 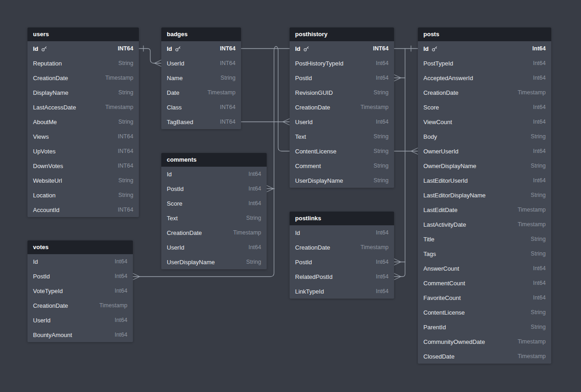 I want to click on field-row-comments-Text: TextString, so click(x=214, y=218).